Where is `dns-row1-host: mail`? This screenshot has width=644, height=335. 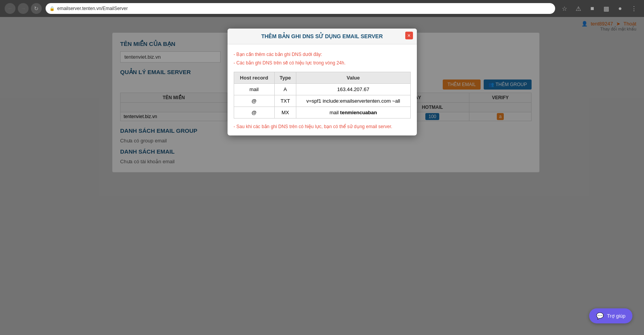
dns-row1-host: mail is located at coordinates (254, 90).